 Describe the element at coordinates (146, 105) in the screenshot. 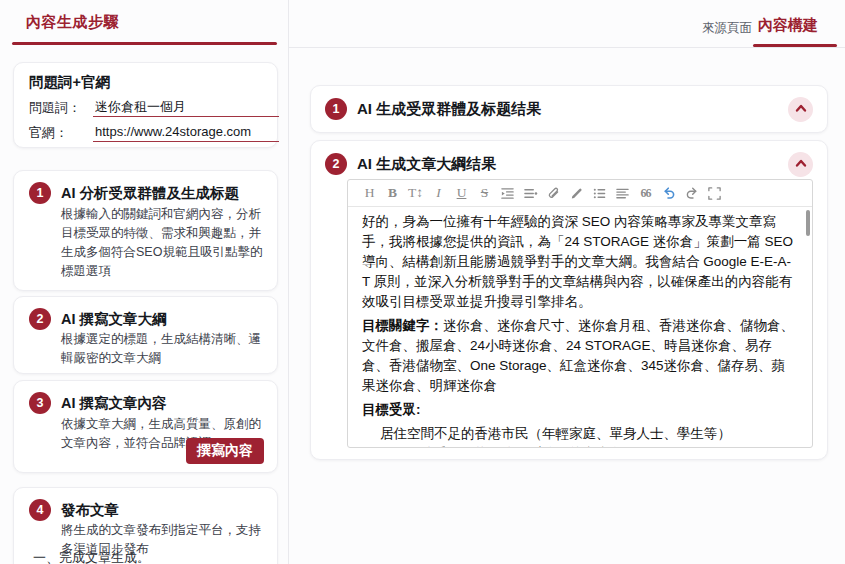

I see `input-card: 問題詞+官網 問題詞： 官網：` at that location.